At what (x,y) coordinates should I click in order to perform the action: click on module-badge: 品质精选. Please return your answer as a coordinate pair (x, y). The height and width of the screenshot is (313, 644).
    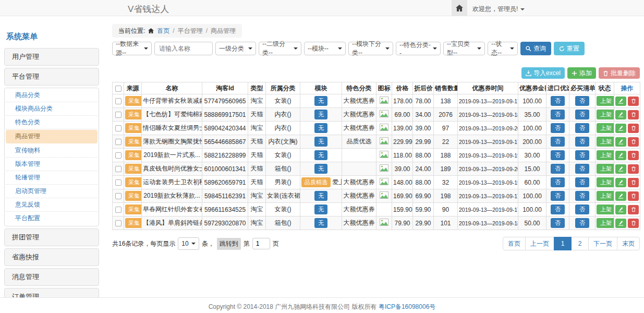
    Looking at the image, I should click on (316, 183).